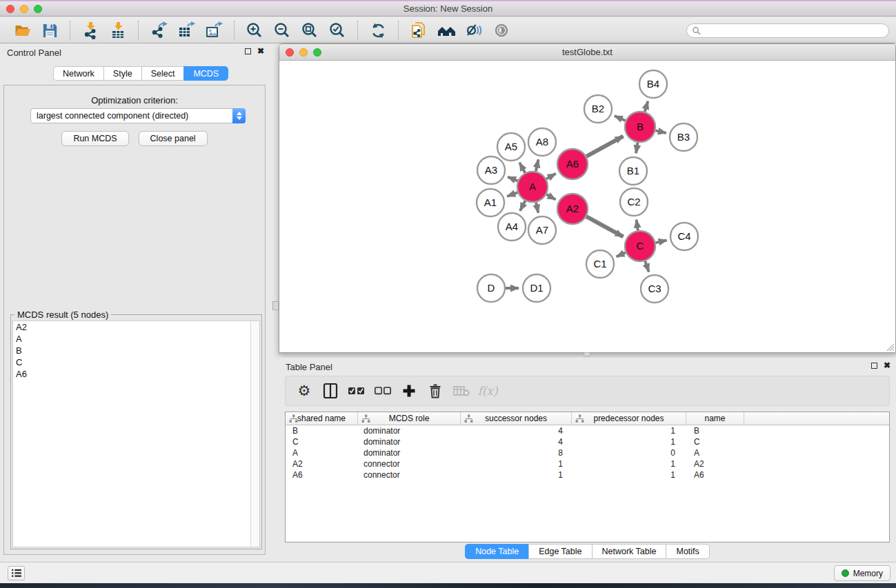 The width and height of the screenshot is (896, 588). What do you see at coordinates (516, 418) in the screenshot?
I see `column-header-successor-nodes: successor nodes` at bounding box center [516, 418].